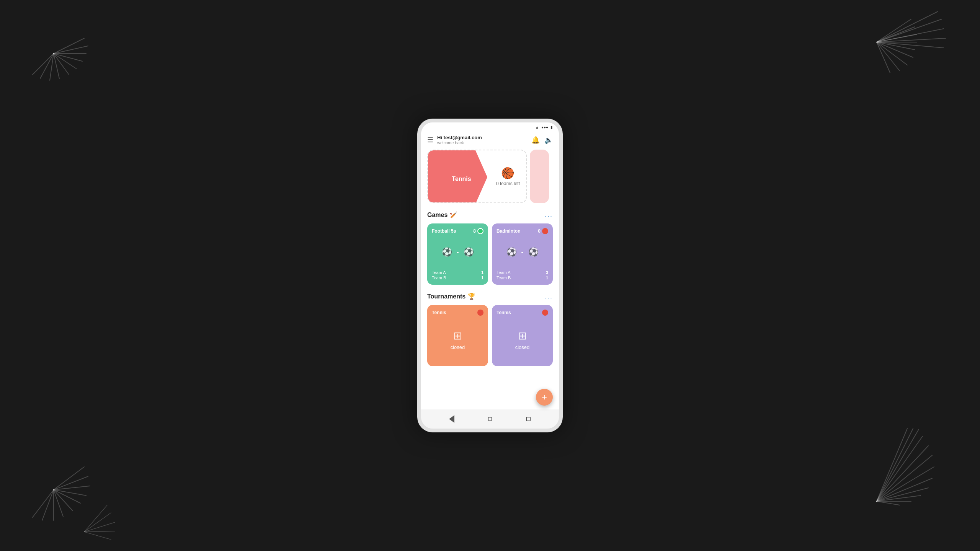 This screenshot has height=551, width=980. What do you see at coordinates (539, 231) in the screenshot?
I see `game-badminton-count: 0` at bounding box center [539, 231].